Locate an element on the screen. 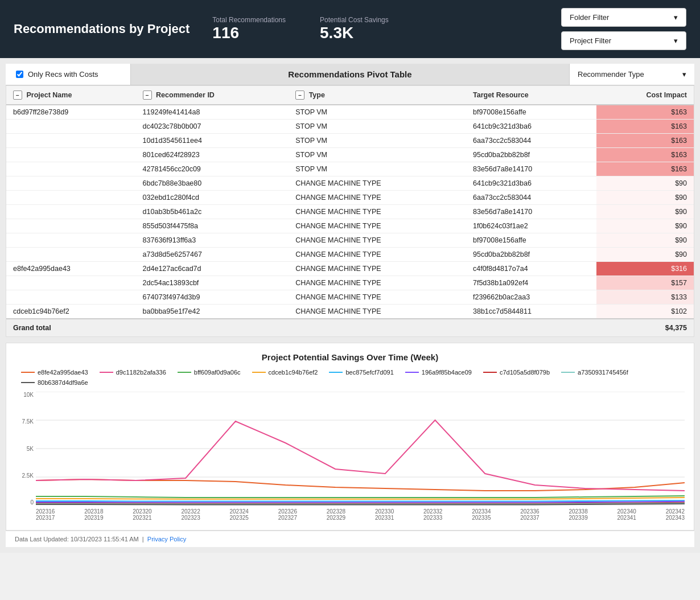 Image resolution: width=700 pixels, height=600 pixels. project-filter-dropdown: Project Filter ▾ is located at coordinates (624, 41).